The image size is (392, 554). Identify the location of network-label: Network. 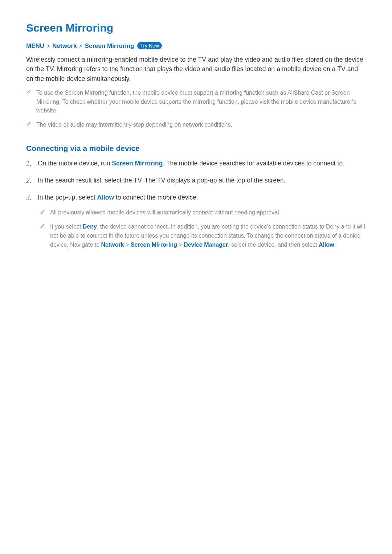
(113, 245).